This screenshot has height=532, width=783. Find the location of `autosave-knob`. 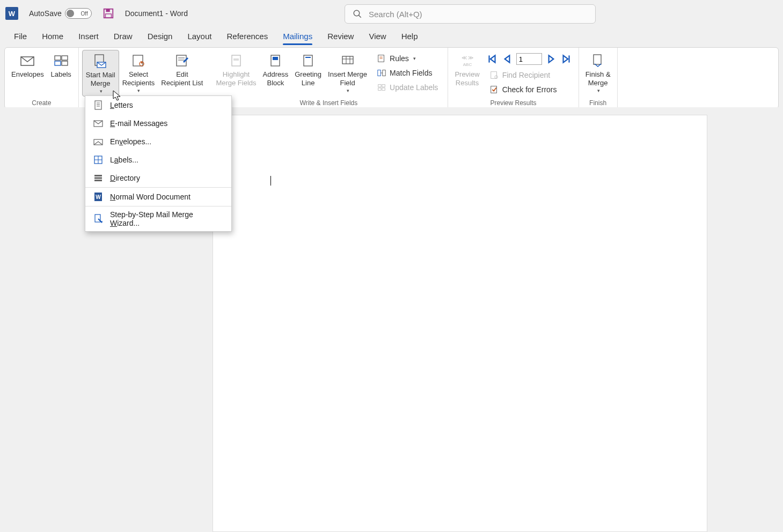

autosave-knob is located at coordinates (70, 13).